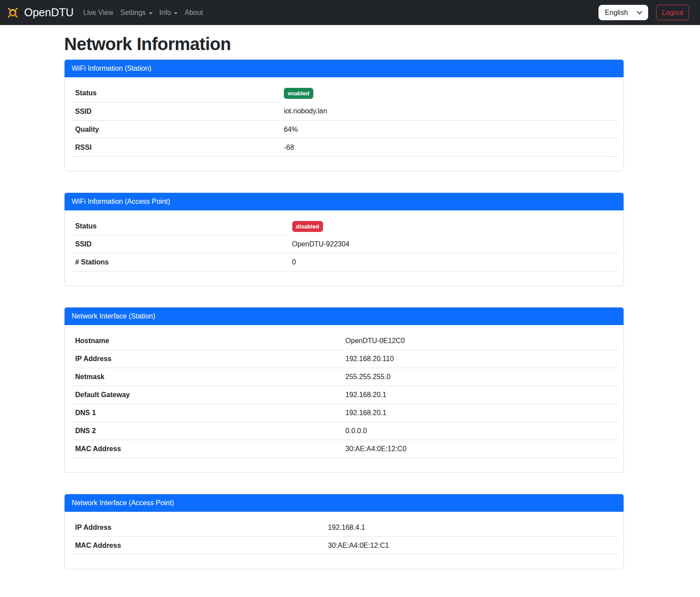 Image resolution: width=700 pixels, height=597 pixels. Describe the element at coordinates (194, 13) in the screenshot. I see `nav-item-label: About` at that location.